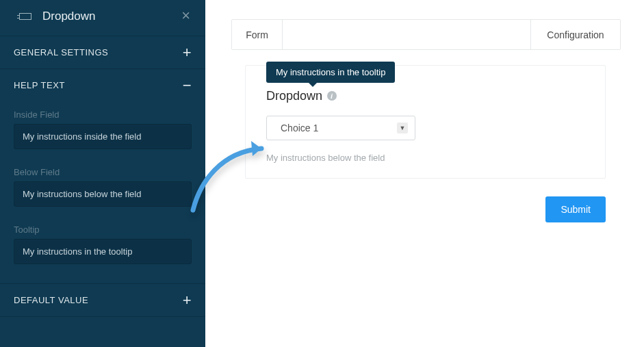  Describe the element at coordinates (407, 34) in the screenshot. I see `tab-spacer` at that location.